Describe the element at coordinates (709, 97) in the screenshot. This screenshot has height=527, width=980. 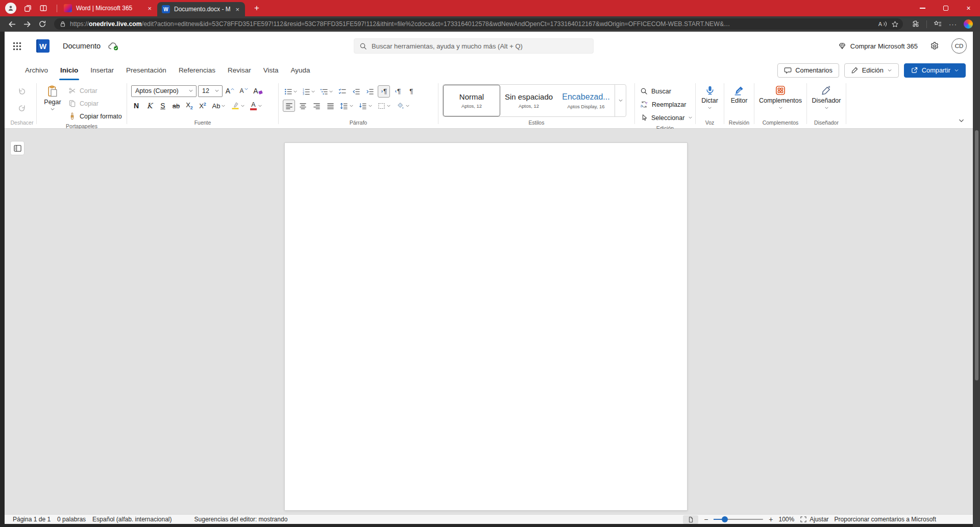
I see `dictate-button: Dictar` at that location.